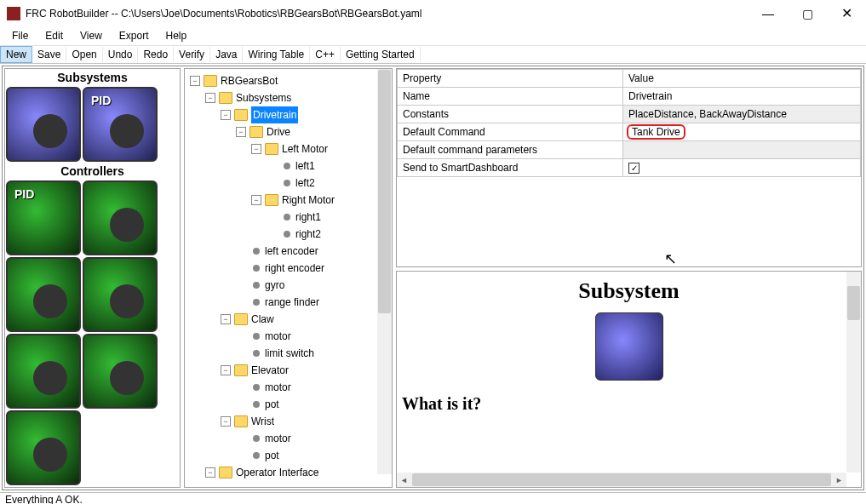  What do you see at coordinates (49, 54) in the screenshot?
I see `toolbar-save: Save` at bounding box center [49, 54].